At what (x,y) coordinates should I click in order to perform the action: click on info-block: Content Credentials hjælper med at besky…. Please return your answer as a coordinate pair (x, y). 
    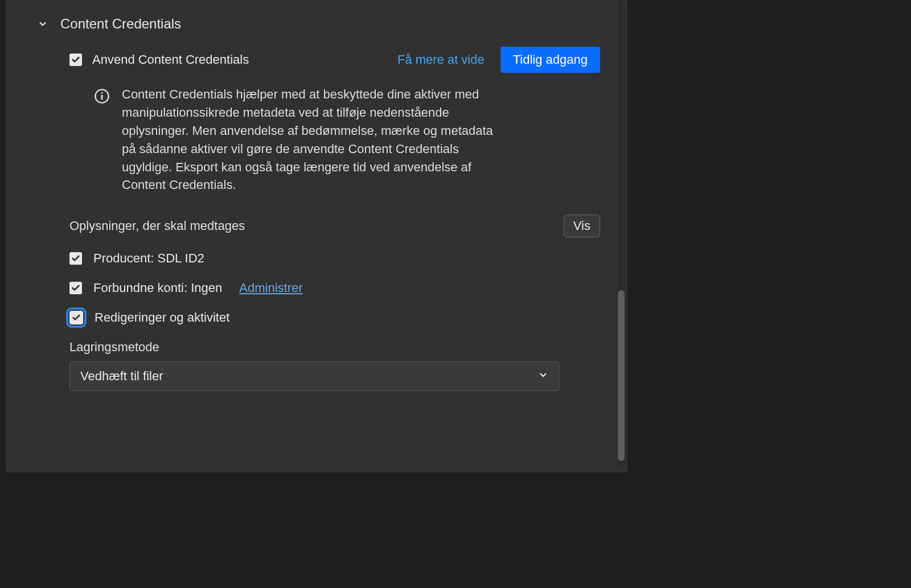
    Looking at the image, I should click on (347, 140).